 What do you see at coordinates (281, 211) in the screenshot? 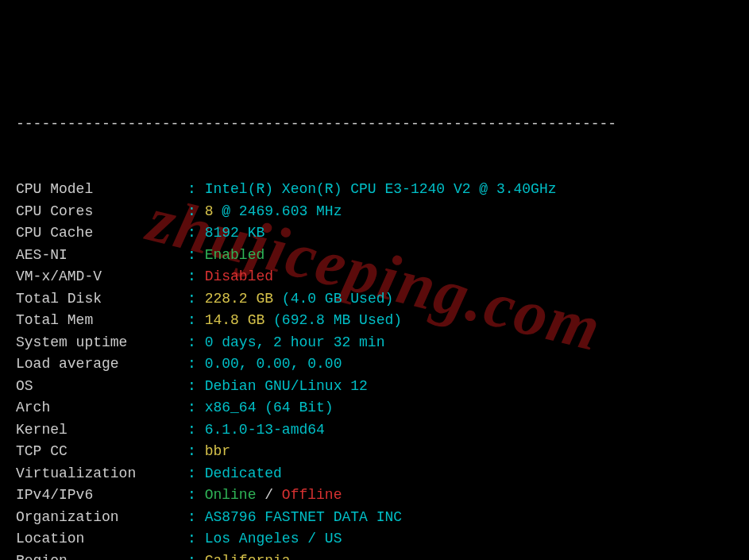
I see `row-value: @ 2469.603 MHz` at bounding box center [281, 211].